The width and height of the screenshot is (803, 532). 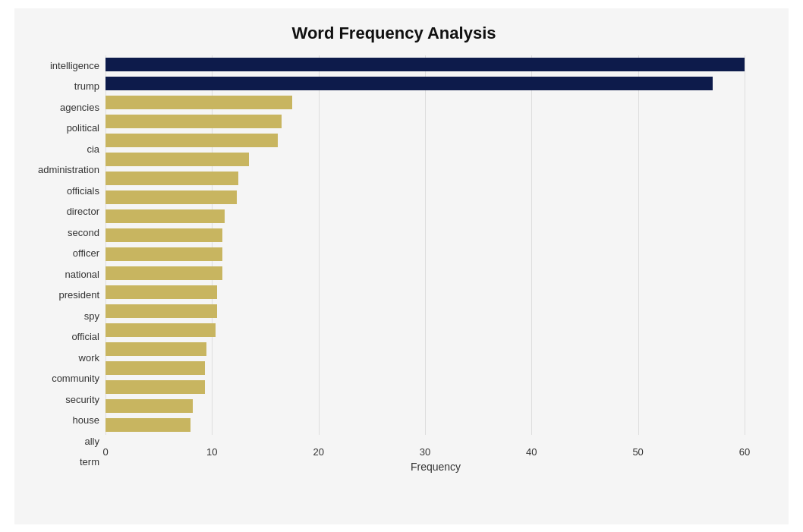 I want to click on bar-national, so click(x=164, y=254).